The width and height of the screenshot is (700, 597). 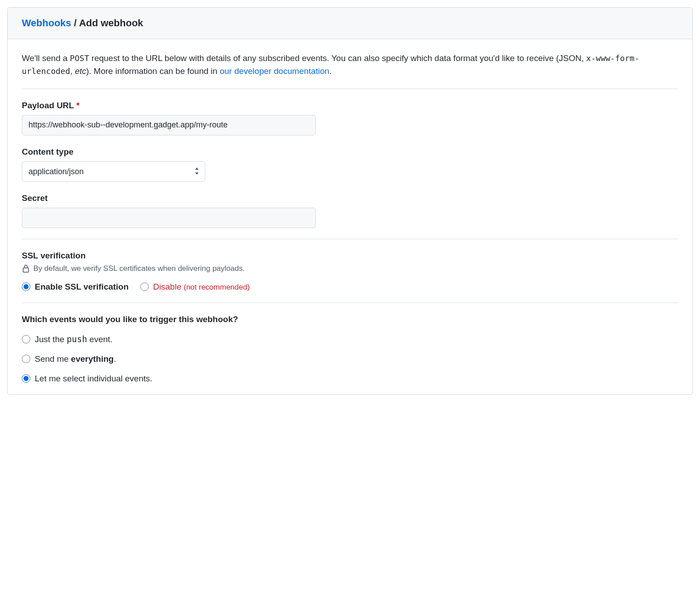 What do you see at coordinates (350, 198) in the screenshot?
I see `secret-label: Secret` at bounding box center [350, 198].